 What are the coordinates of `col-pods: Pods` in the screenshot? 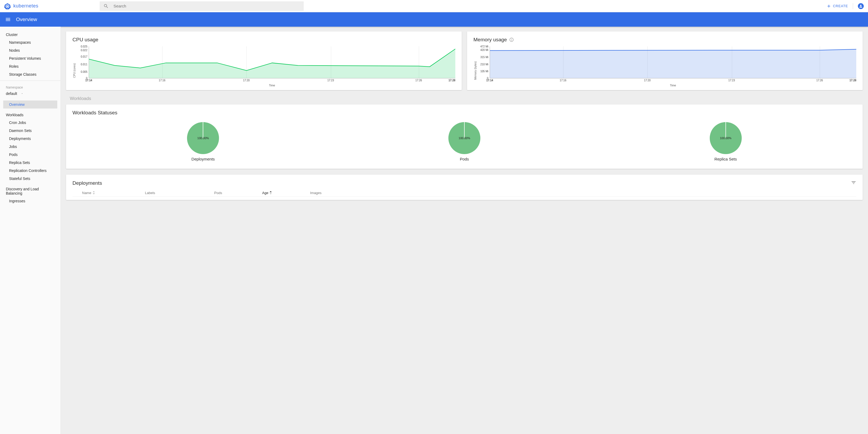 It's located at (238, 193).